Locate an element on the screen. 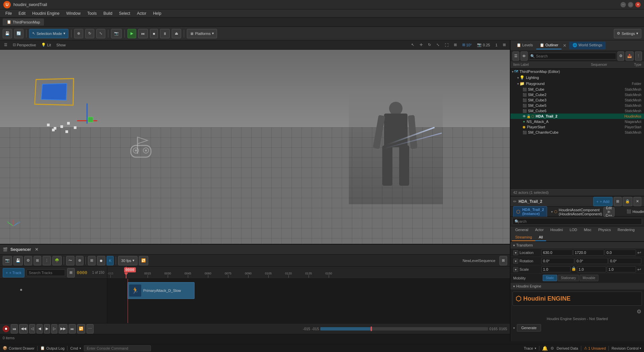 This screenshot has height=352, width=644. content-drawer-button: 📦 Content Drawer is located at coordinates (19, 348).